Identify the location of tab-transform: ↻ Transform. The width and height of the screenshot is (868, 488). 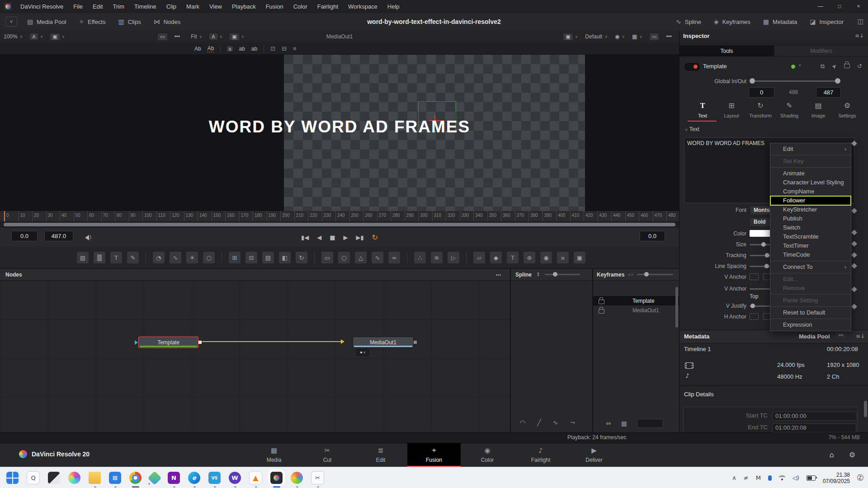
(760, 110).